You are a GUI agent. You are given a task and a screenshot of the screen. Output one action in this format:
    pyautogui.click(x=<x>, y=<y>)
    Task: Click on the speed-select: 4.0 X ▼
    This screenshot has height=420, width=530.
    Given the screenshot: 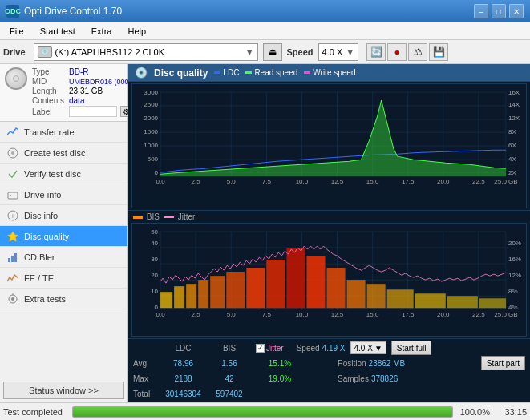 What is the action you would take?
    pyautogui.click(x=338, y=52)
    